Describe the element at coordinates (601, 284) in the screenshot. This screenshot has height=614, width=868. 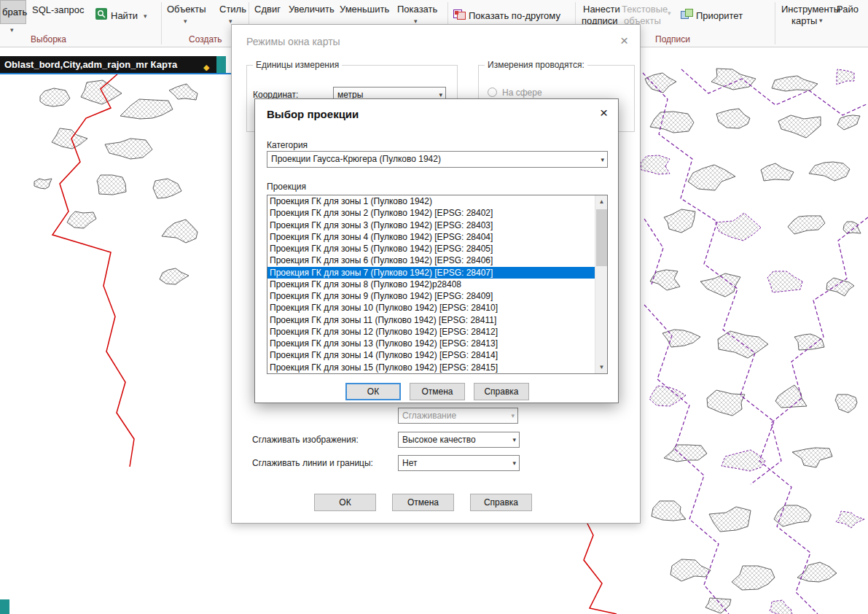
I see `scrollbar: ▲ ▼` at that location.